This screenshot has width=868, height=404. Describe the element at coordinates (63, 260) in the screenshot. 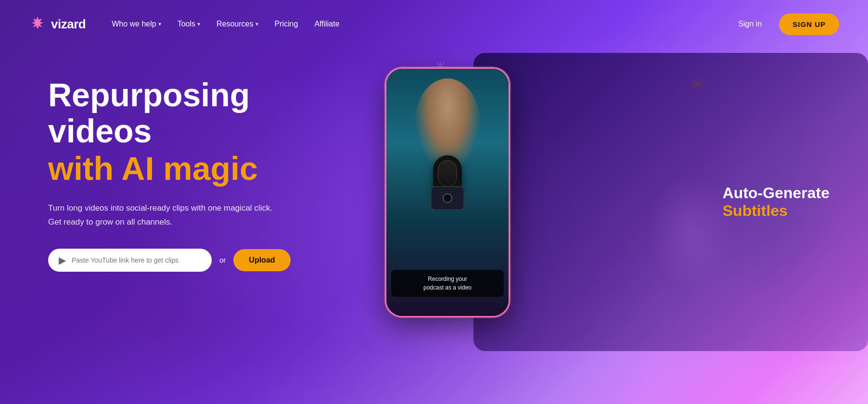

I see `youtube-icon: ▶` at that location.